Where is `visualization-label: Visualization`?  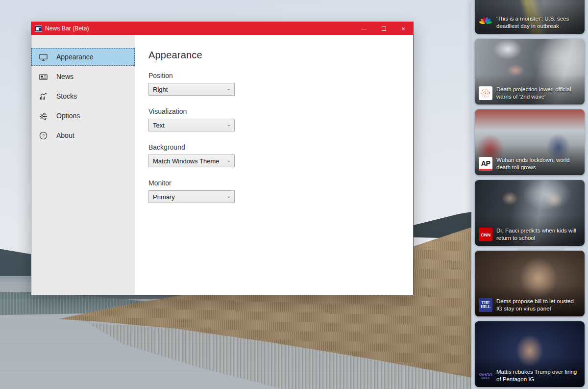 visualization-label: Visualization is located at coordinates (281, 111).